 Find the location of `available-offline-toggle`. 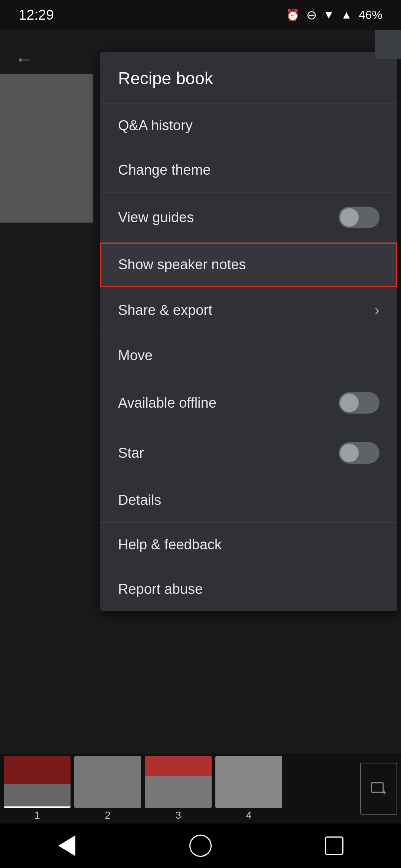

available-offline-toggle is located at coordinates (359, 403).